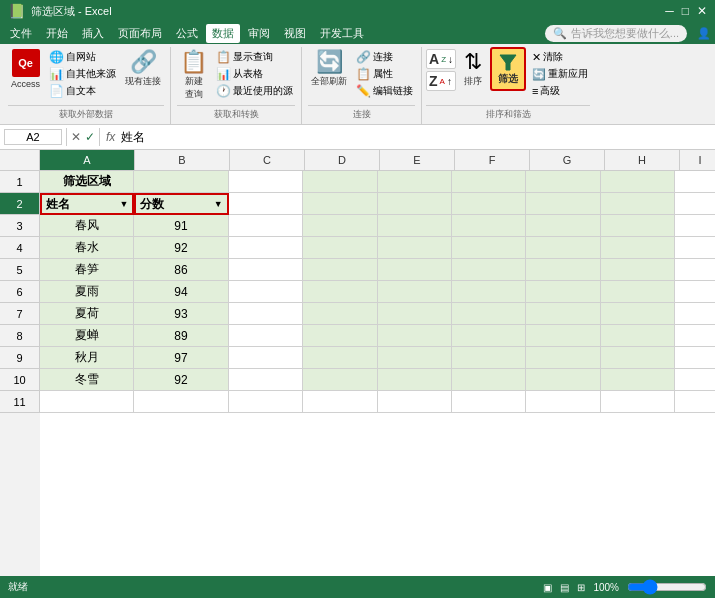  Describe the element at coordinates (638, 270) in the screenshot. I see `cell-h5` at that location.